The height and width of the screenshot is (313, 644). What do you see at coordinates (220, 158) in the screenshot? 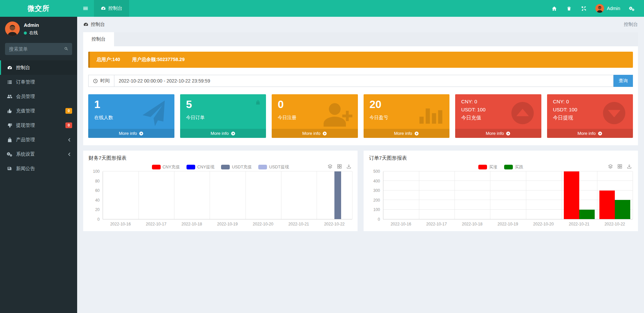
I see `chart-title: 财务7天图形报表` at bounding box center [220, 158].